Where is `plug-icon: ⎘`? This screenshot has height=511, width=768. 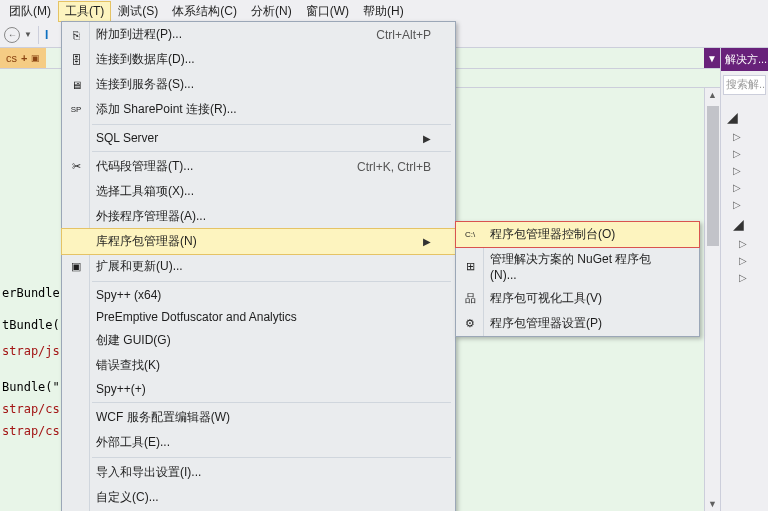
plug-icon: ⎘ is located at coordinates (76, 35).